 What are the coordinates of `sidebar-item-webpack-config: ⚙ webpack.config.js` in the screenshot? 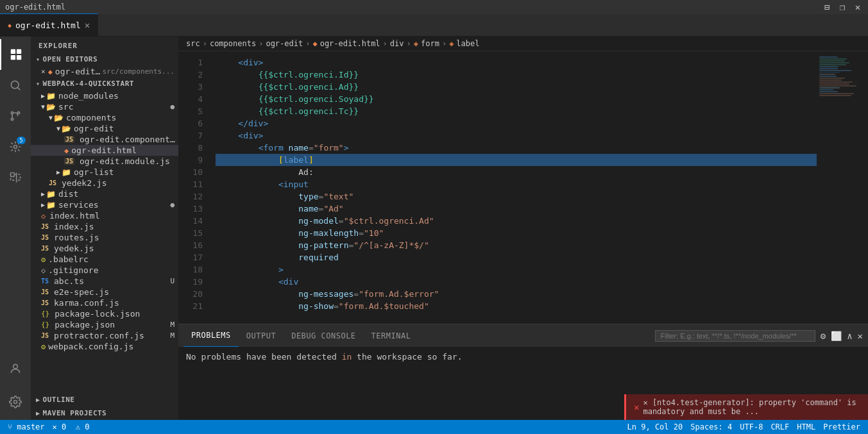 It's located at (105, 346).